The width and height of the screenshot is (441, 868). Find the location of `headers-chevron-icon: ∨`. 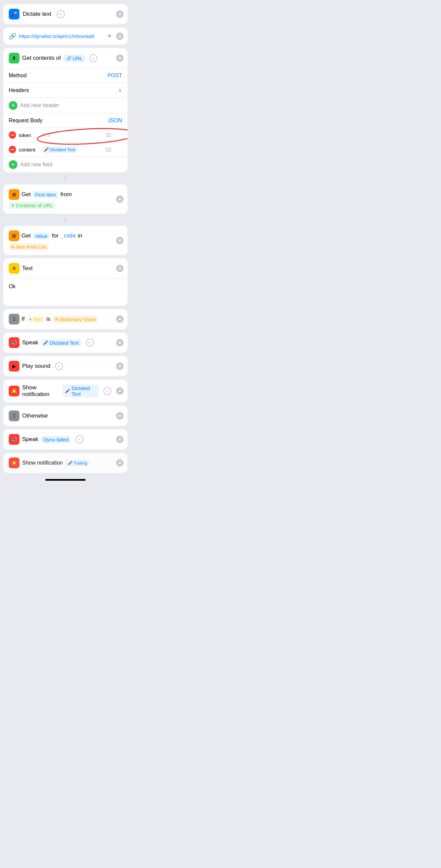

headers-chevron-icon: ∨ is located at coordinates (120, 90).